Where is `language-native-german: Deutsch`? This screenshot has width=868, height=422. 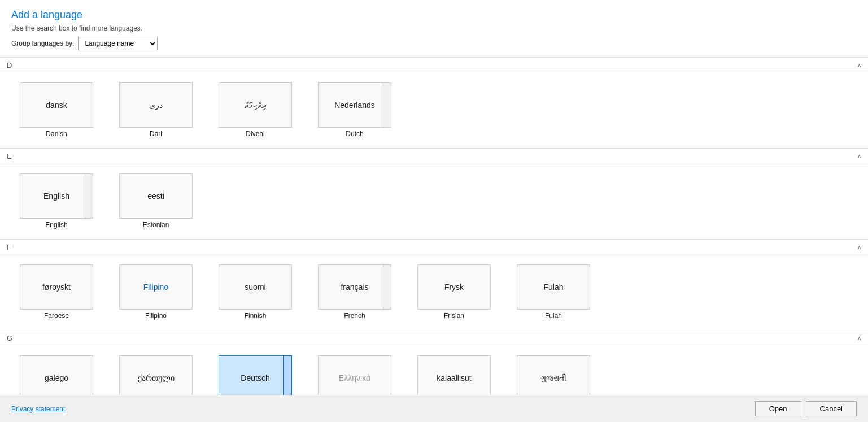
language-native-german: Deutsch is located at coordinates (255, 378).